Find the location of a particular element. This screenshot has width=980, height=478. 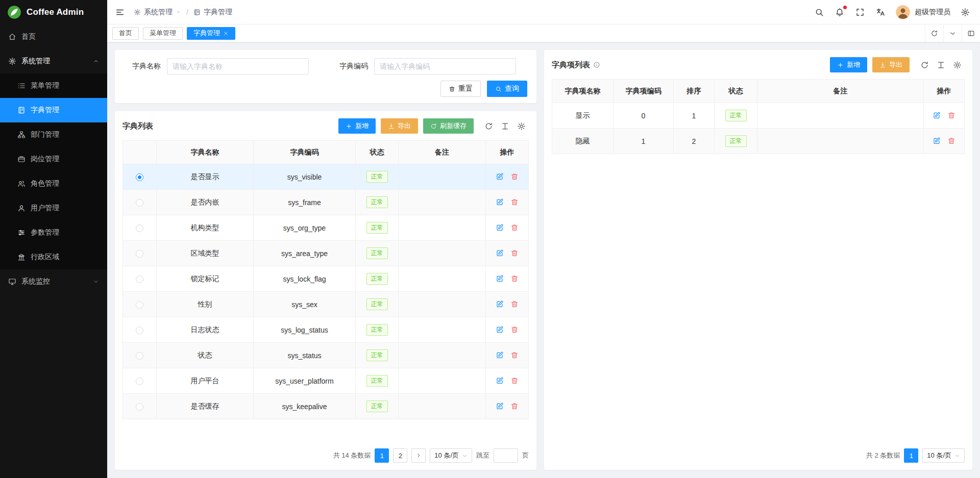

sidebar-item-system-mgmt: 系统管理 is located at coordinates (54, 61).